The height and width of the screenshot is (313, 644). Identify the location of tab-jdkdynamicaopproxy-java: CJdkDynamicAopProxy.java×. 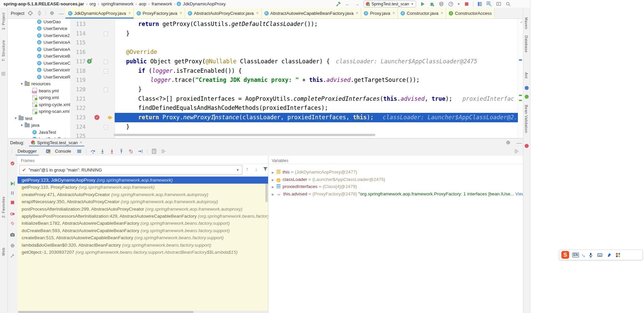
(100, 13).